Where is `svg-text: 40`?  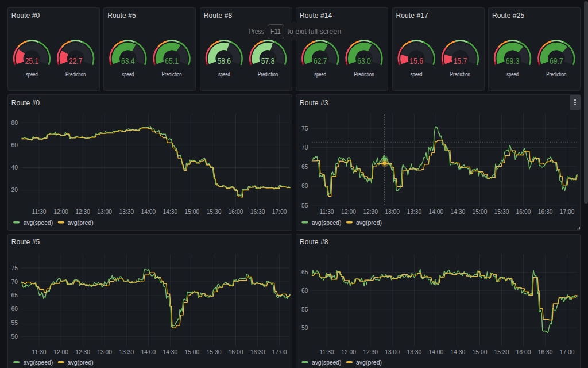
svg-text: 40 is located at coordinates (15, 168).